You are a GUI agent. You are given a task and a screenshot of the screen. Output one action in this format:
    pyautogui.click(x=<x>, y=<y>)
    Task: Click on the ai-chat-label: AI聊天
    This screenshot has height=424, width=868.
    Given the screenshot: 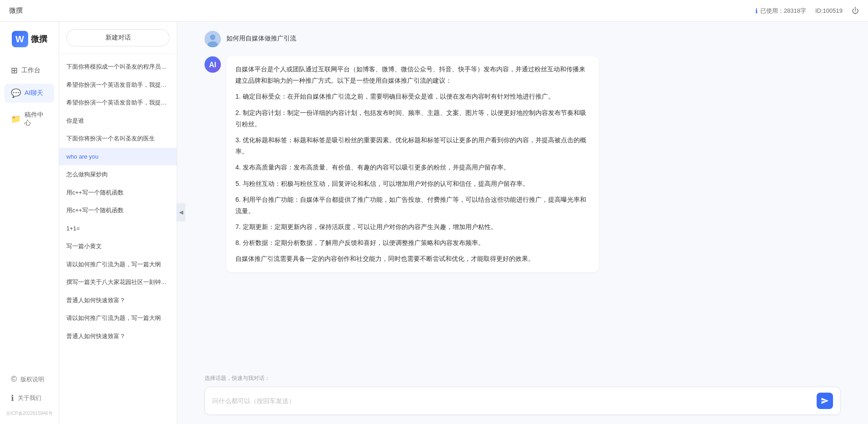 What is the action you would take?
    pyautogui.click(x=34, y=93)
    